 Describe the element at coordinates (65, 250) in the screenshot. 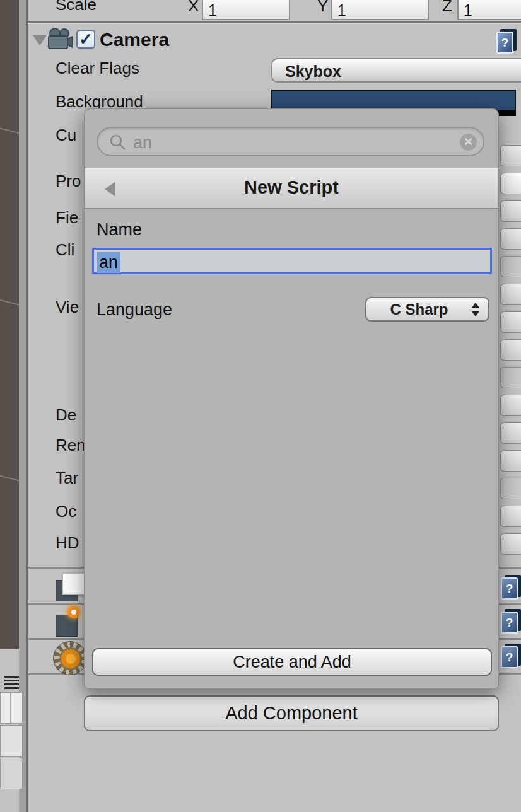

I see `camera-row-label-clipping-planes: Cli` at that location.